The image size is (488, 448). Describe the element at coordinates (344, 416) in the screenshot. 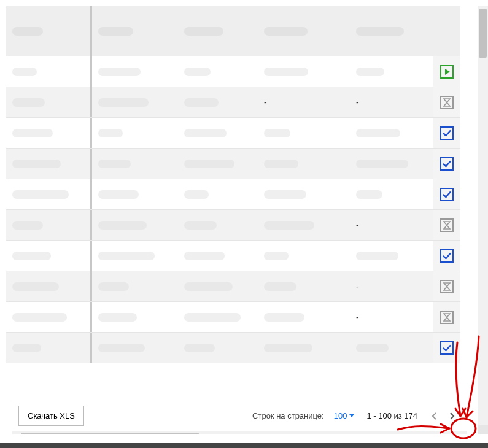

I see `page-size-select: 100` at that location.